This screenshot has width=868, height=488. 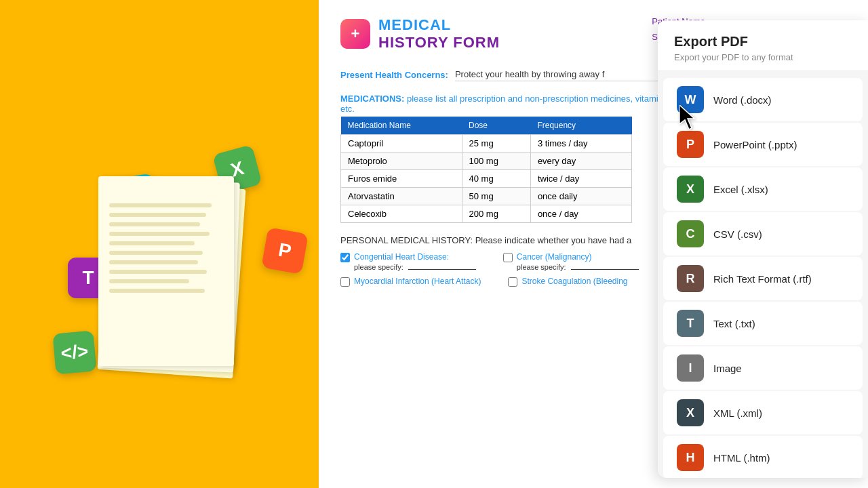 I want to click on table-cell: 40 mg, so click(x=496, y=179).